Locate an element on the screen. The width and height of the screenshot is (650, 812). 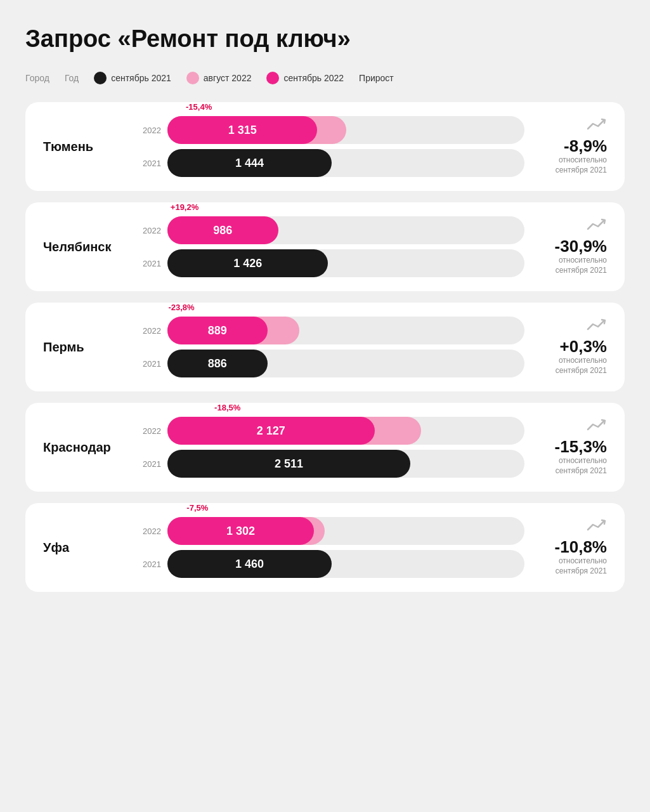
legend-city-label: Город is located at coordinates (37, 78).